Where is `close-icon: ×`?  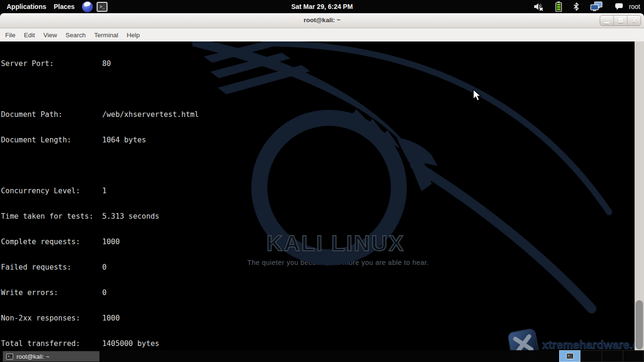 close-icon: × is located at coordinates (635, 21).